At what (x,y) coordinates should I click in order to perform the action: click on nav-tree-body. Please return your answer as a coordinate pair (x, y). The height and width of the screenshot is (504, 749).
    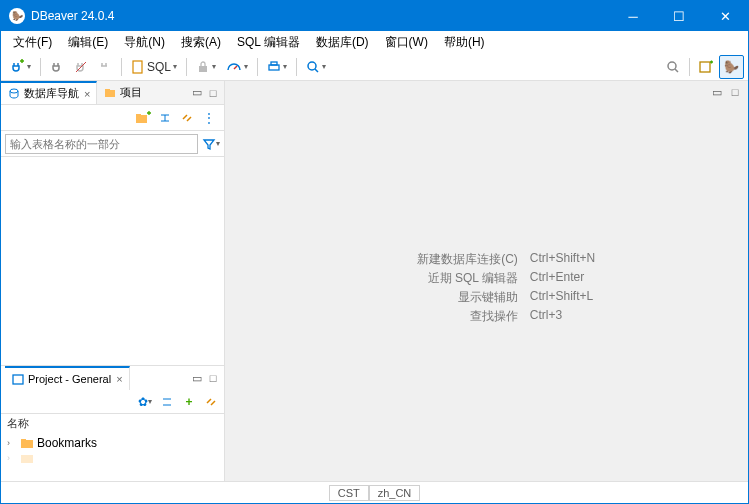
    Looking at the image, I should click on (112, 261).